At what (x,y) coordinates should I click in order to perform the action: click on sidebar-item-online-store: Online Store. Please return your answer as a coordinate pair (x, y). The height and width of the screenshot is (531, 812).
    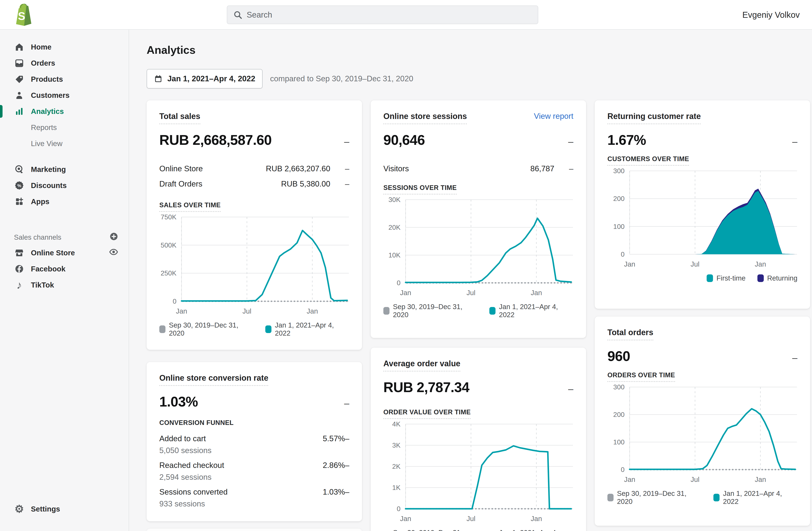
    Looking at the image, I should click on (64, 253).